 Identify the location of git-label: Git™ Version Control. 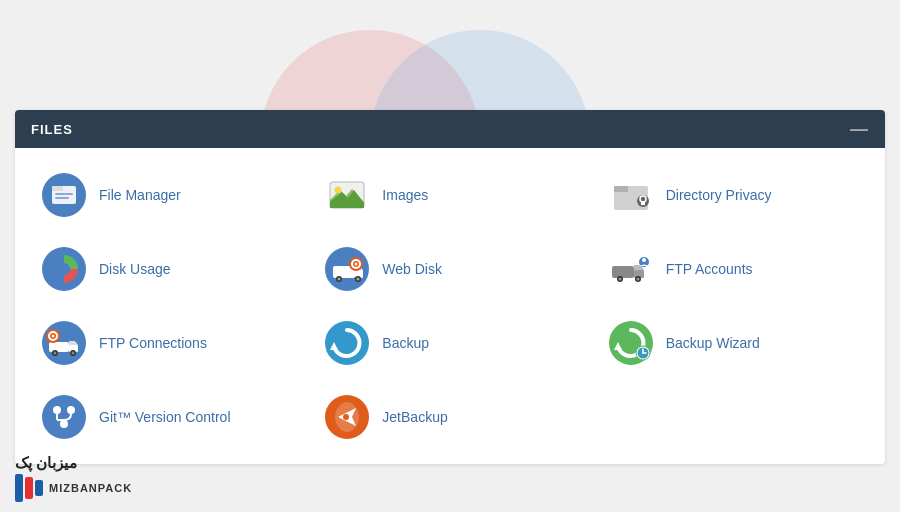
(165, 417).